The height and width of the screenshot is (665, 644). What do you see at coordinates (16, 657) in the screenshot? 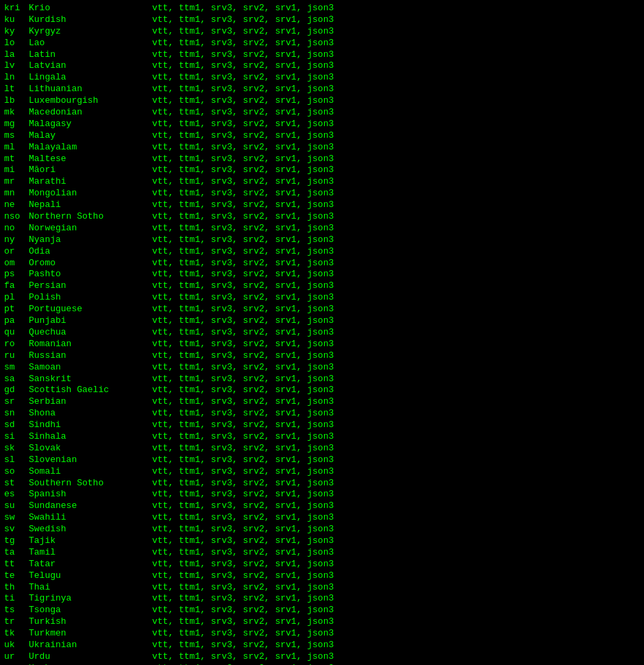
I see `lang-code: ur` at bounding box center [16, 657].